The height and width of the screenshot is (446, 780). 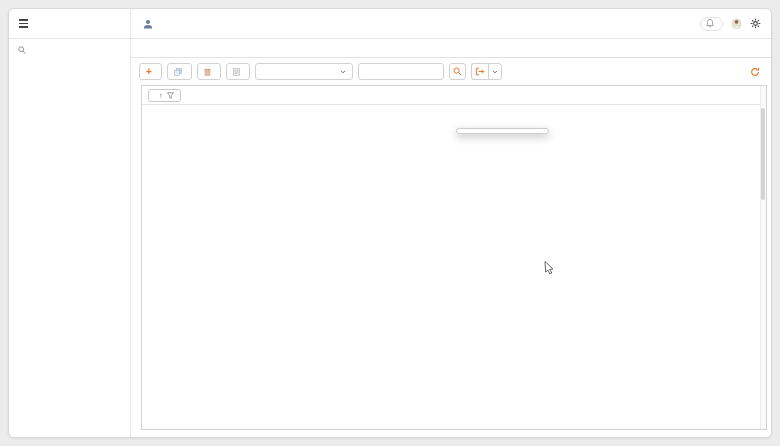 I want to click on settings-gear-icon, so click(x=756, y=24).